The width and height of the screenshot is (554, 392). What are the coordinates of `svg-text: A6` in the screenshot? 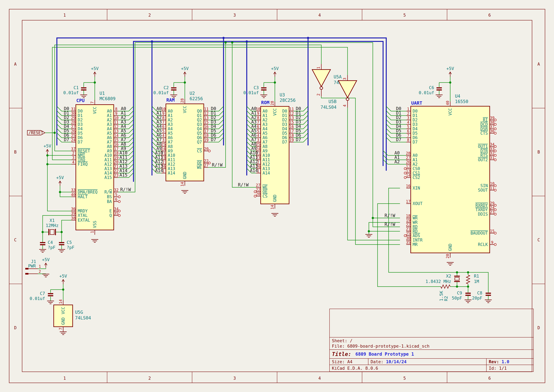 It's located at (110, 138).